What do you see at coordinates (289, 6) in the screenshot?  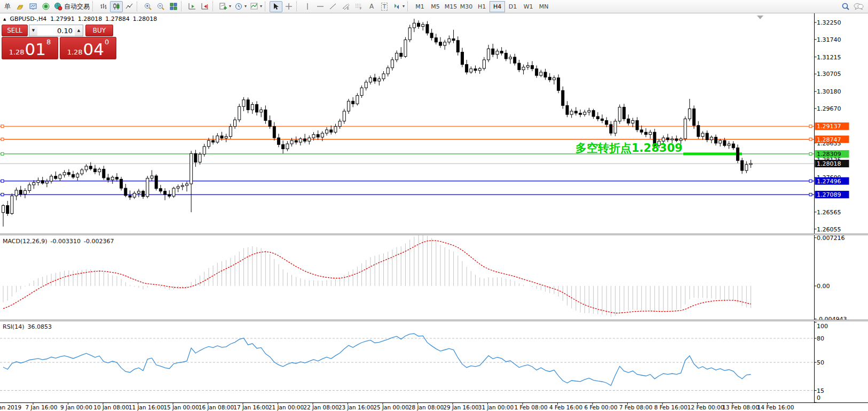 I see `crosshair-tool-button` at bounding box center [289, 6].